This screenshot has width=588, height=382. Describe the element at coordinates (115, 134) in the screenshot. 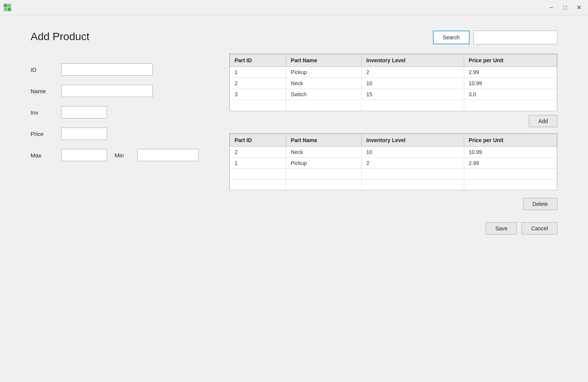

I see `price-field-row: Price` at that location.